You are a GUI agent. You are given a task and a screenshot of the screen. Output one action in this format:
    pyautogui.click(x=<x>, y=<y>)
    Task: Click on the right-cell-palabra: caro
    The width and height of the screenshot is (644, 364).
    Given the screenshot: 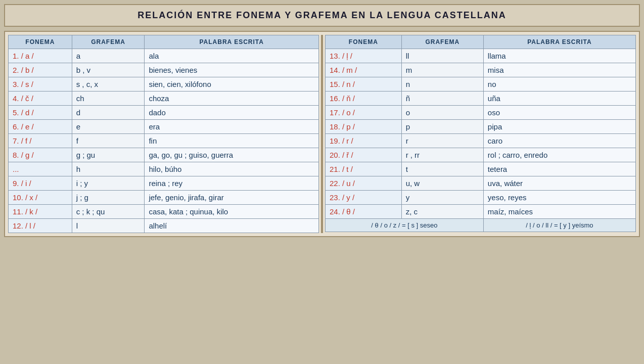 What is the action you would take?
    pyautogui.click(x=559, y=141)
    